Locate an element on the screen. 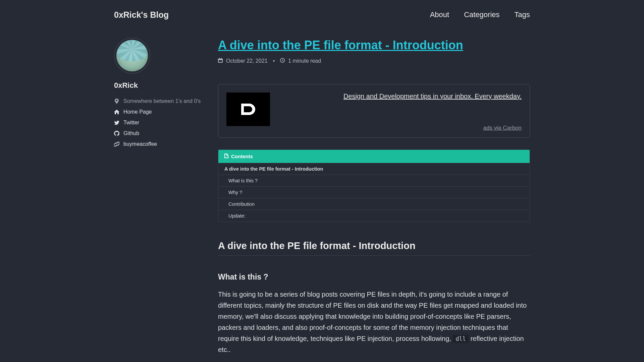 This screenshot has width=644, height=362. twitter-icon is located at coordinates (117, 123).